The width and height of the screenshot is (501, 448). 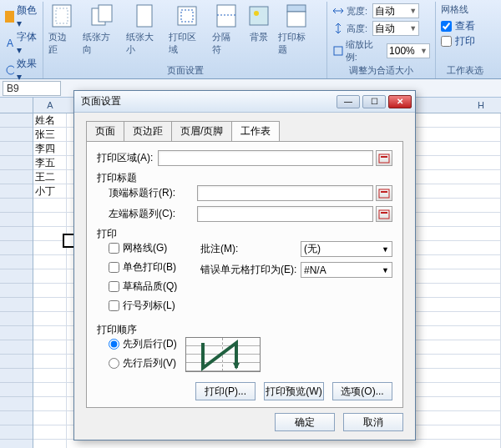 What do you see at coordinates (348, 102) in the screenshot?
I see `minimize-button: —` at bounding box center [348, 102].